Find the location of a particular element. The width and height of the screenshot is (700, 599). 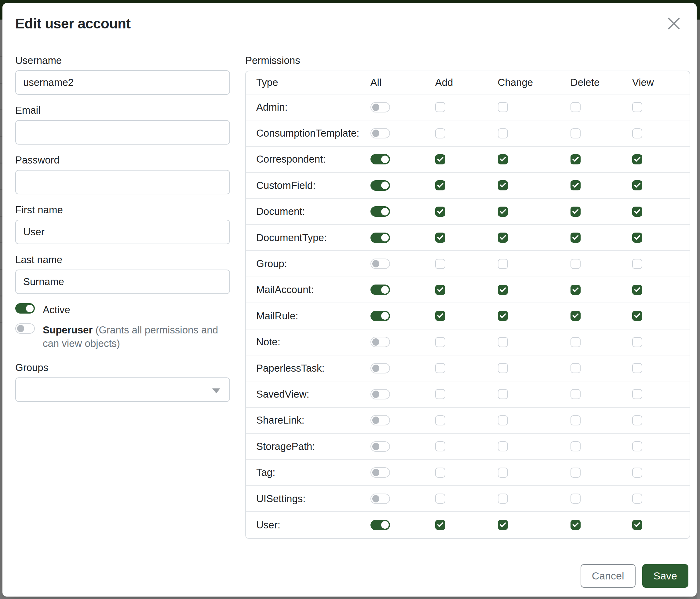

last-name-input is located at coordinates (123, 282).